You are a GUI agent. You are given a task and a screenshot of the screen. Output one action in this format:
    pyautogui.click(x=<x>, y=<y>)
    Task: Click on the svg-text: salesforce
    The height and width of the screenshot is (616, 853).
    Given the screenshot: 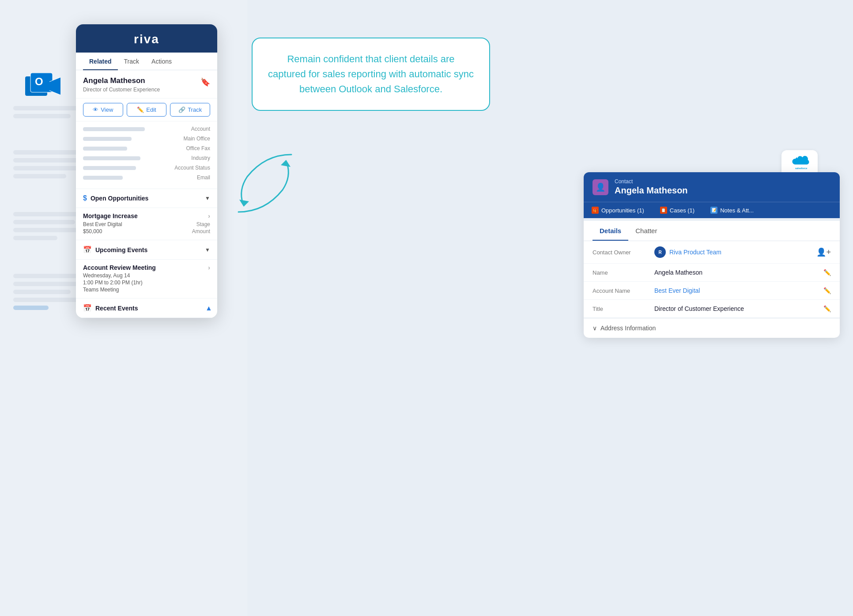 What is the action you would take?
    pyautogui.click(x=801, y=168)
    